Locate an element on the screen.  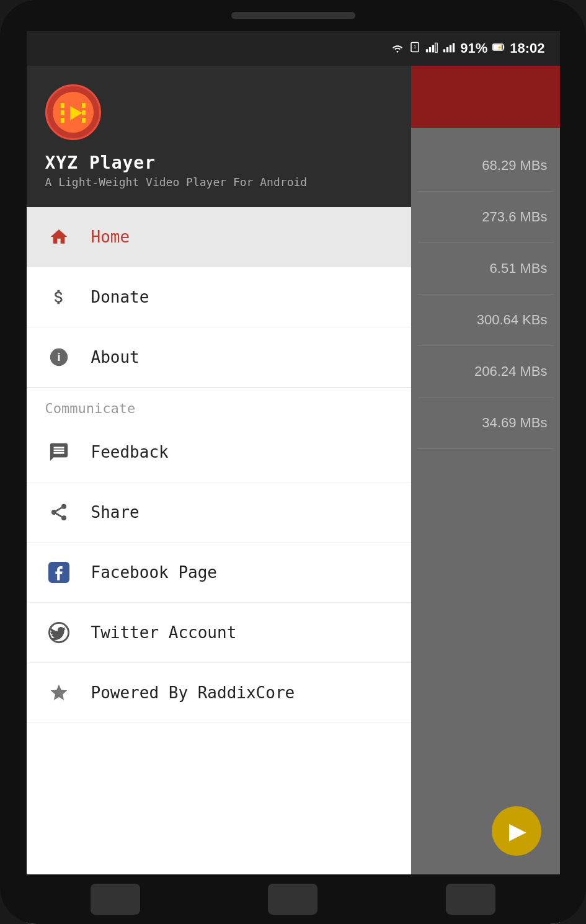
status-icons: 1 is located at coordinates (468, 48).